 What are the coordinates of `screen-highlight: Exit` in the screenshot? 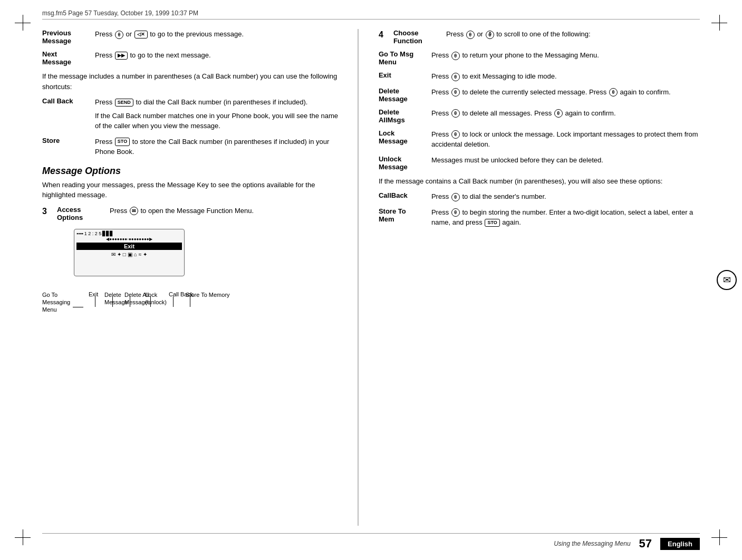 It's located at (129, 246).